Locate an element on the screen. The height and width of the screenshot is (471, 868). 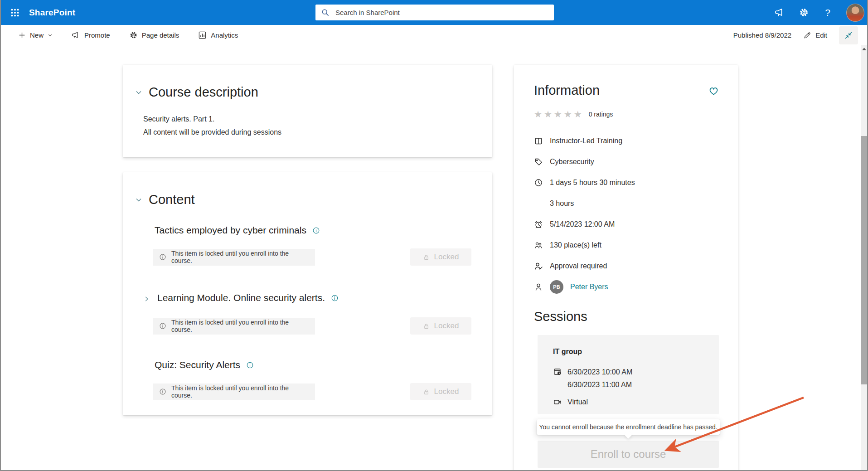
section-title: Course description is located at coordinates (204, 92).